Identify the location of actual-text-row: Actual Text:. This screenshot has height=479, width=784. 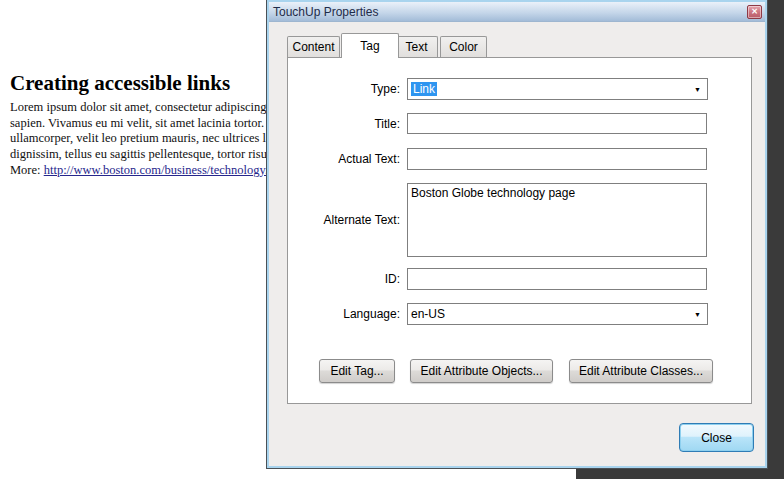
(520, 159).